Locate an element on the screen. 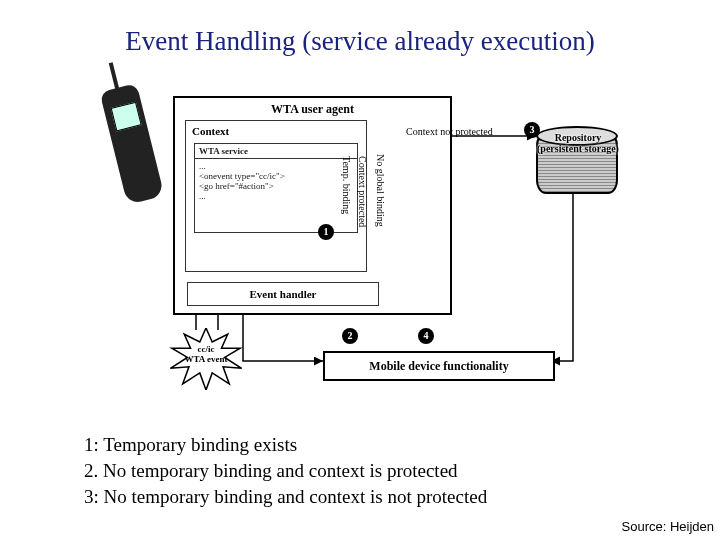 The height and width of the screenshot is (540, 720). path-label-temp-binding: Temp. binding is located at coordinates (346, 211).